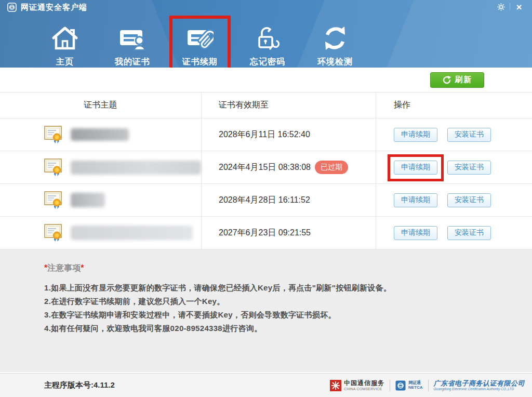 The width and height of the screenshot is (532, 397). Describe the element at coordinates (401, 386) in the screenshot. I see `netca-footer-icon` at that location.